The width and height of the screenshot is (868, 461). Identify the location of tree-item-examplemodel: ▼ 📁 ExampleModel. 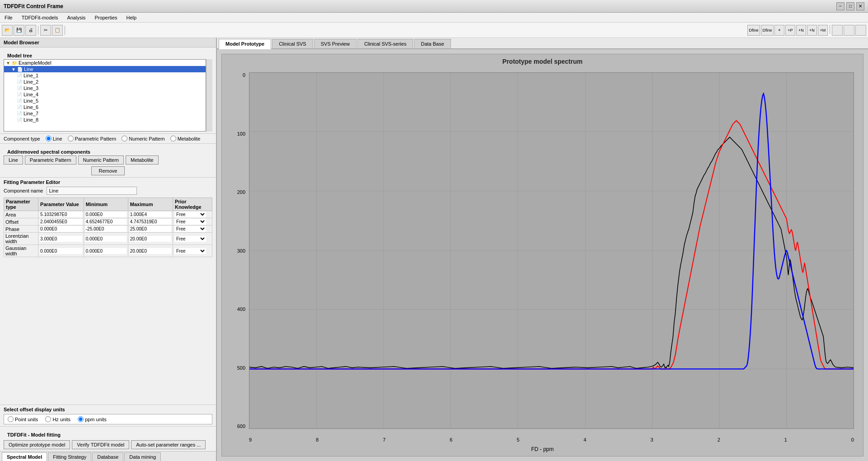
(105, 63).